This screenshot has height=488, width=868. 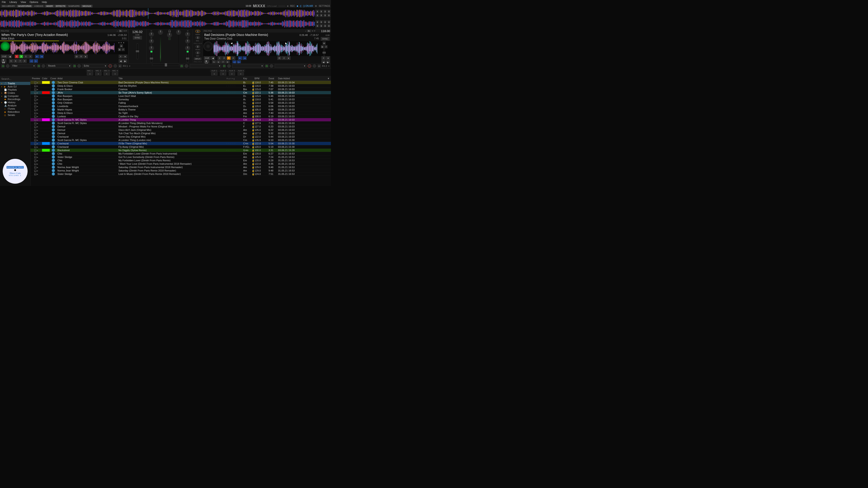 I want to click on aux-2-label: AUX 2, so click(x=223, y=71).